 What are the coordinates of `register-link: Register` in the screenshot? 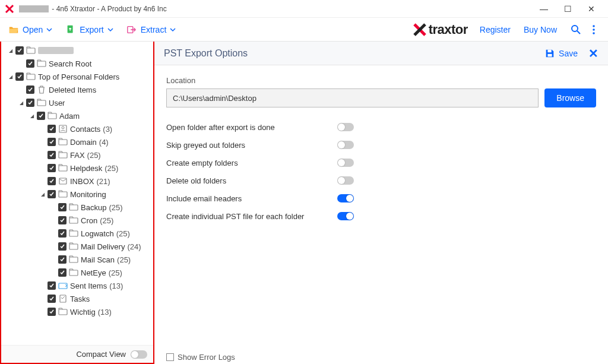 It's located at (495, 30).